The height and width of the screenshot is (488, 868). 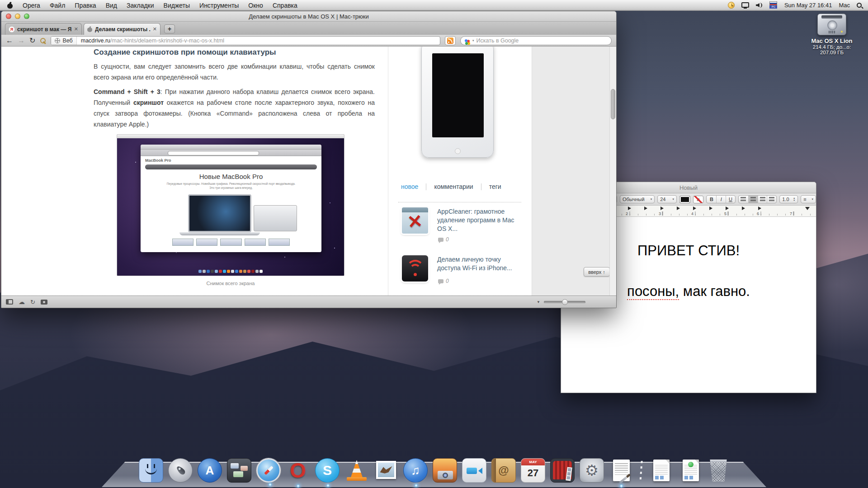 What do you see at coordinates (327, 470) in the screenshot?
I see `skype-icon: S` at bounding box center [327, 470].